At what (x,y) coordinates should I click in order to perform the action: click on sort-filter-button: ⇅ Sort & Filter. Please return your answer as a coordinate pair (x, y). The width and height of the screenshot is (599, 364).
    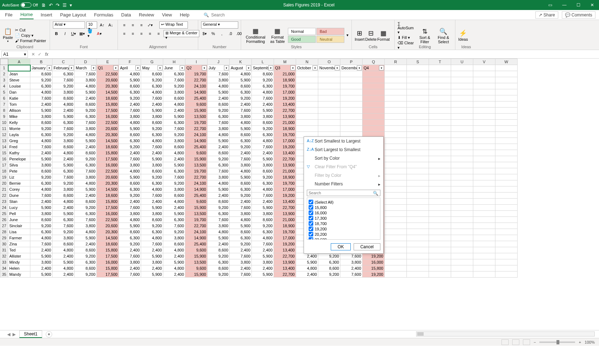
    Looking at the image, I should click on (425, 36).